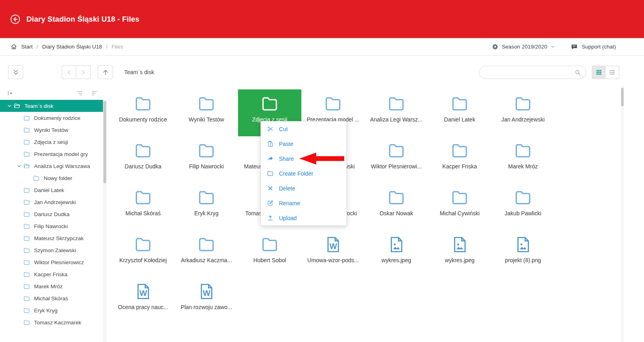  I want to click on sidebar-item-marek-mróz: Marek Mróz, so click(53, 286).